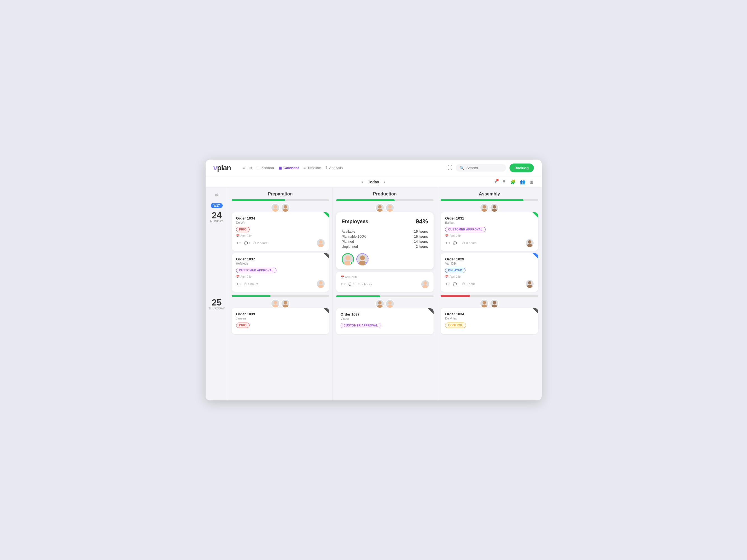  Describe the element at coordinates (217, 195) in the screenshot. I see `shuffle-button: ⇄` at that location.